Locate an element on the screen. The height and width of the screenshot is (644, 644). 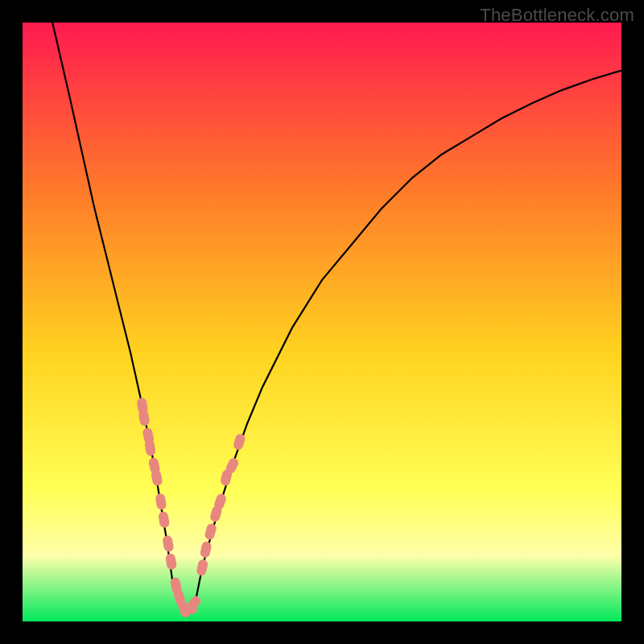
watermark-text: TheBottleneck.com is located at coordinates (557, 15).